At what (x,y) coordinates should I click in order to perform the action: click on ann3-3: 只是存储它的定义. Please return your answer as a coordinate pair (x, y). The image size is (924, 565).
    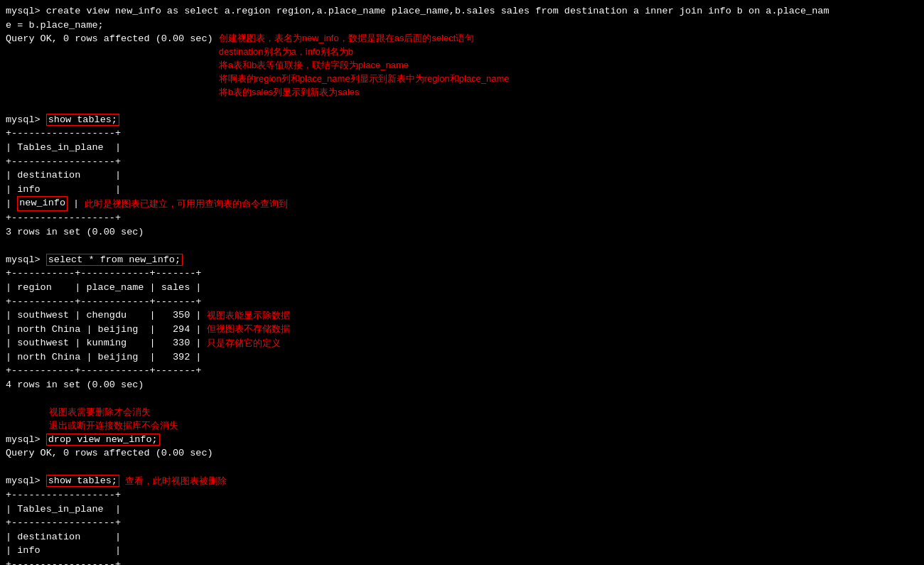
    Looking at the image, I should click on (244, 343).